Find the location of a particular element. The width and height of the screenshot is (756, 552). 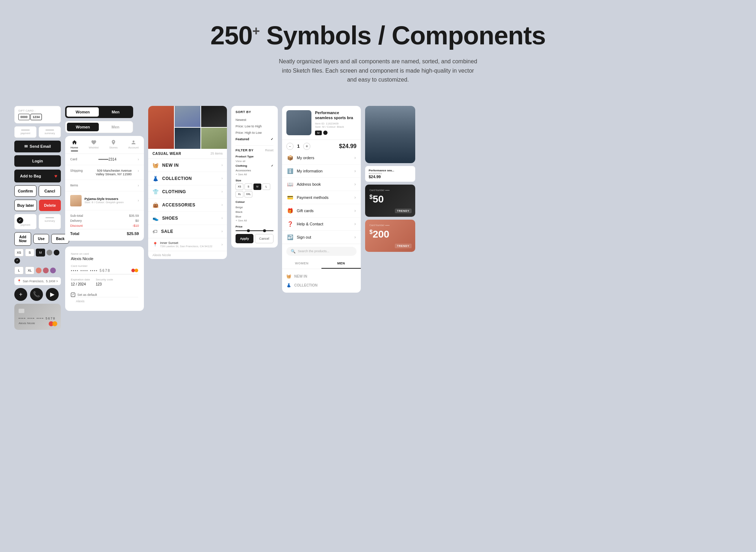

view-all-link: View all is located at coordinates (255, 161).